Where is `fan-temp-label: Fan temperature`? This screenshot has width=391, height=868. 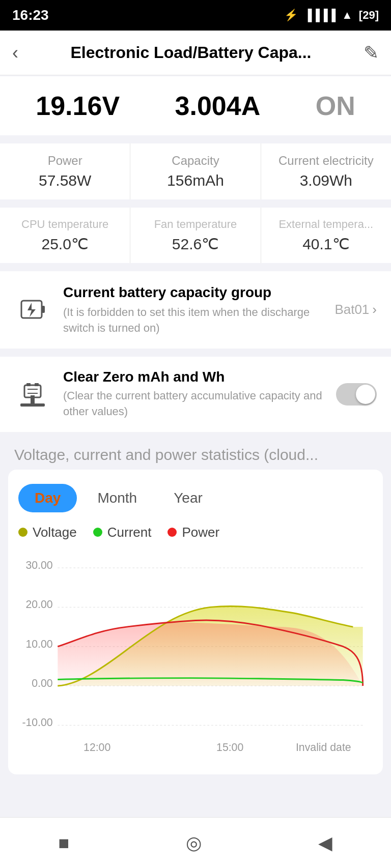 fan-temp-label: Fan temperature is located at coordinates (196, 224).